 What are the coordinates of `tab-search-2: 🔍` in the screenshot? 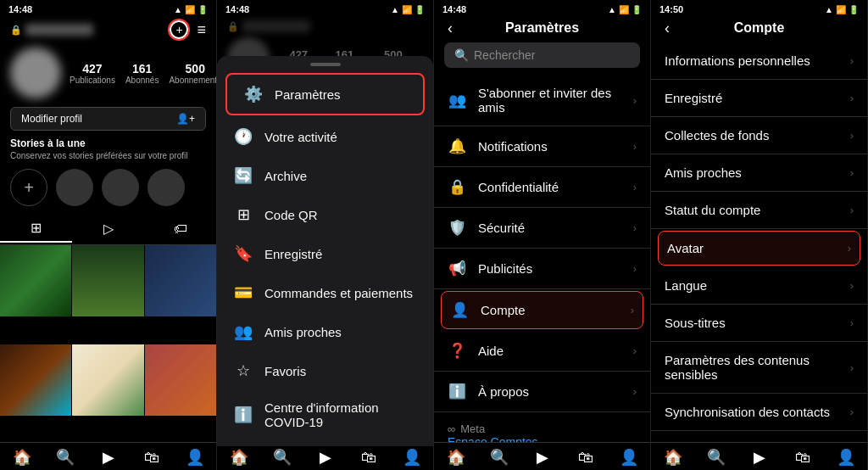 It's located at (281, 457).